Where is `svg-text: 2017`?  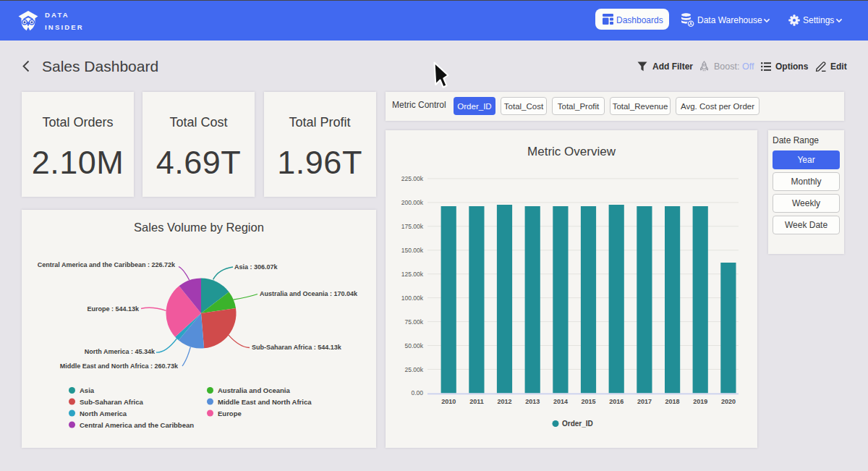
svg-text: 2017 is located at coordinates (644, 402).